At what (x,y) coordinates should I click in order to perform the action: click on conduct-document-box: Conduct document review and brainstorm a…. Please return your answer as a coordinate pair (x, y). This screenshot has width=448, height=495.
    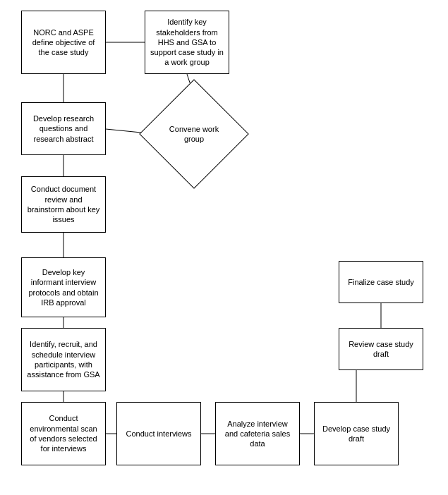
    Looking at the image, I should click on (63, 204).